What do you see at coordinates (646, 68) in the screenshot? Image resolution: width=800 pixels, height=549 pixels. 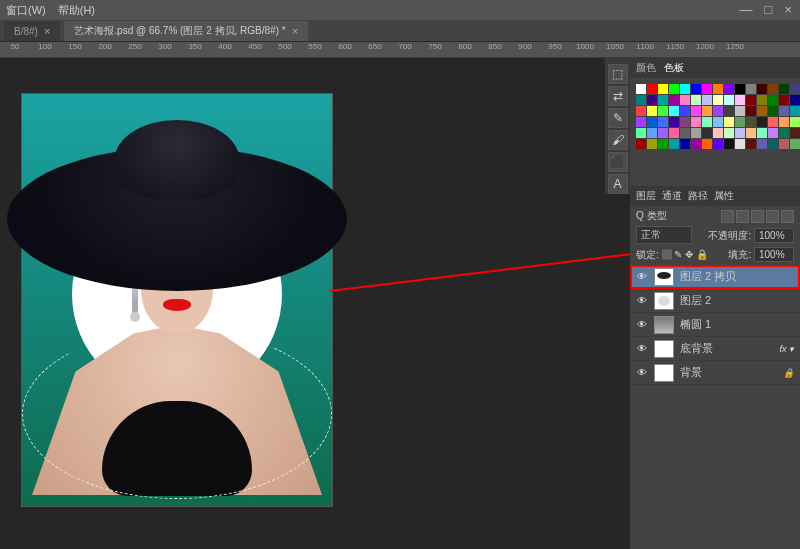 I see `tab-color: 颜色` at bounding box center [646, 68].